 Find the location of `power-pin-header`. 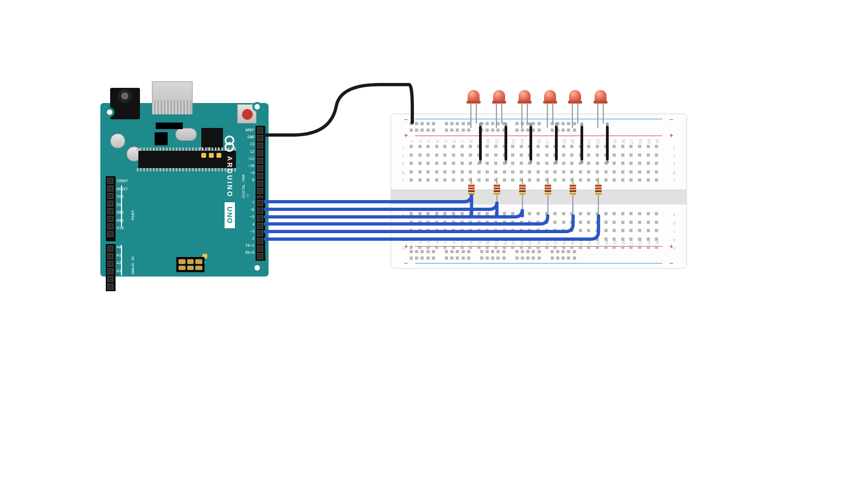

power-pin-header is located at coordinates (111, 209).